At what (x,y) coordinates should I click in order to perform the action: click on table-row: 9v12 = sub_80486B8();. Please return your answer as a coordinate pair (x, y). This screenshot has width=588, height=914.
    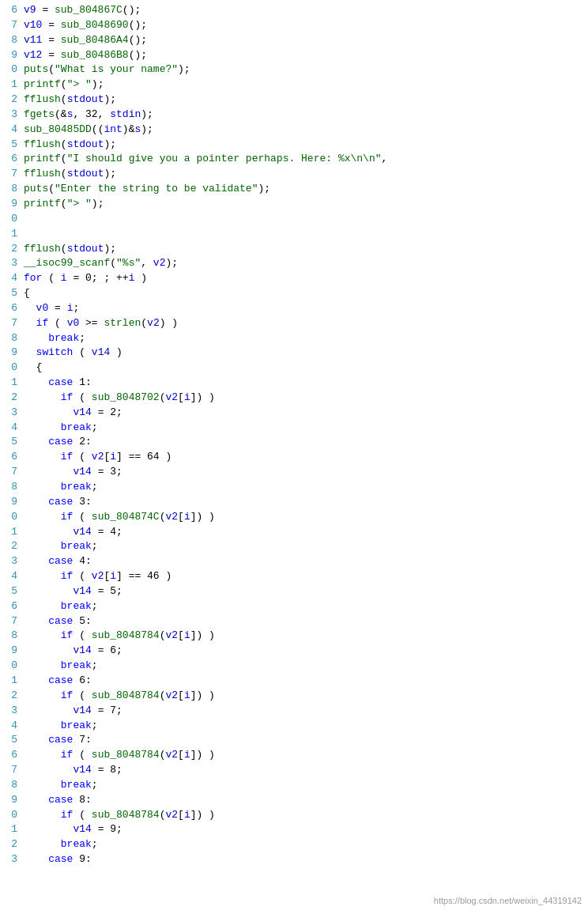
    Looking at the image, I should click on (294, 55).